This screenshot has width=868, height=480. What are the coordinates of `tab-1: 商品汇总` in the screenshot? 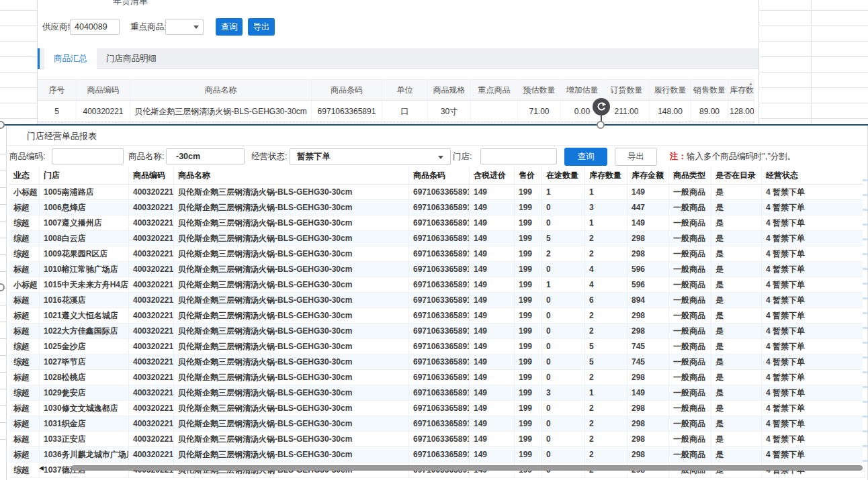 It's located at (71, 59).